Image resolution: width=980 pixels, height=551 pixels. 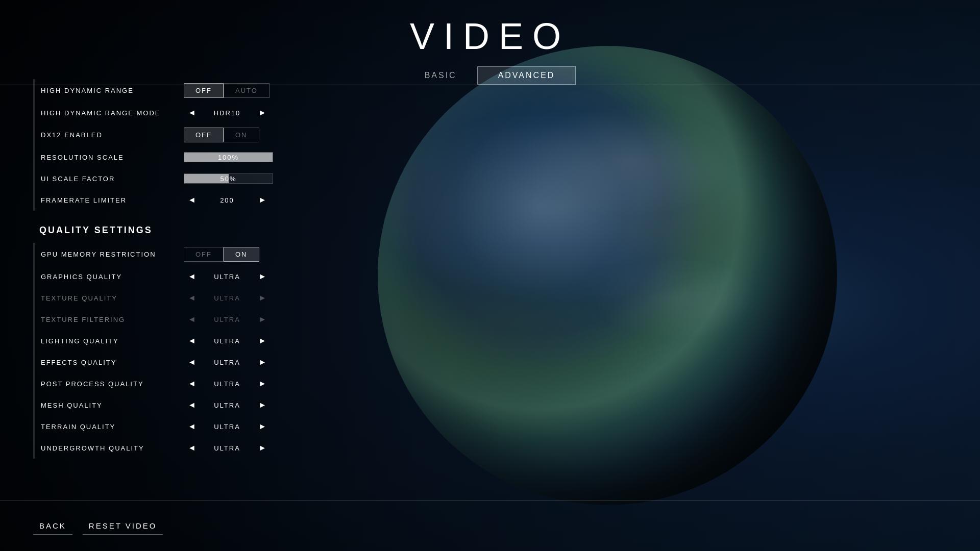 What do you see at coordinates (262, 200) in the screenshot?
I see `framerate-right: ►` at bounding box center [262, 200].